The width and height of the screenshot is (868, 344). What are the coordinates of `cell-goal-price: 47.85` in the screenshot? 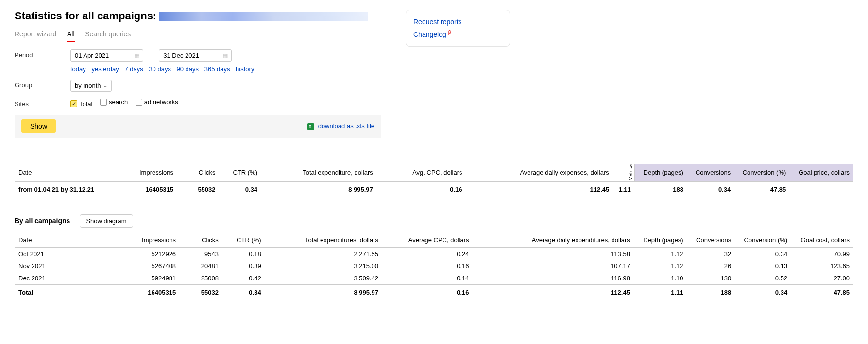 It's located at (762, 189).